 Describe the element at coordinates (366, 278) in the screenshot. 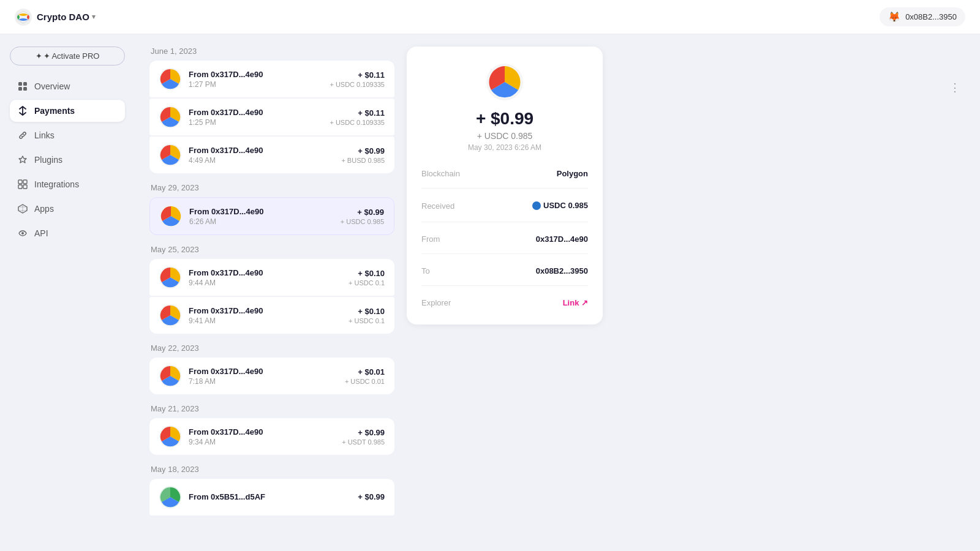

I see `payment-amount: + $0.10 + USDC 0.1` at that location.